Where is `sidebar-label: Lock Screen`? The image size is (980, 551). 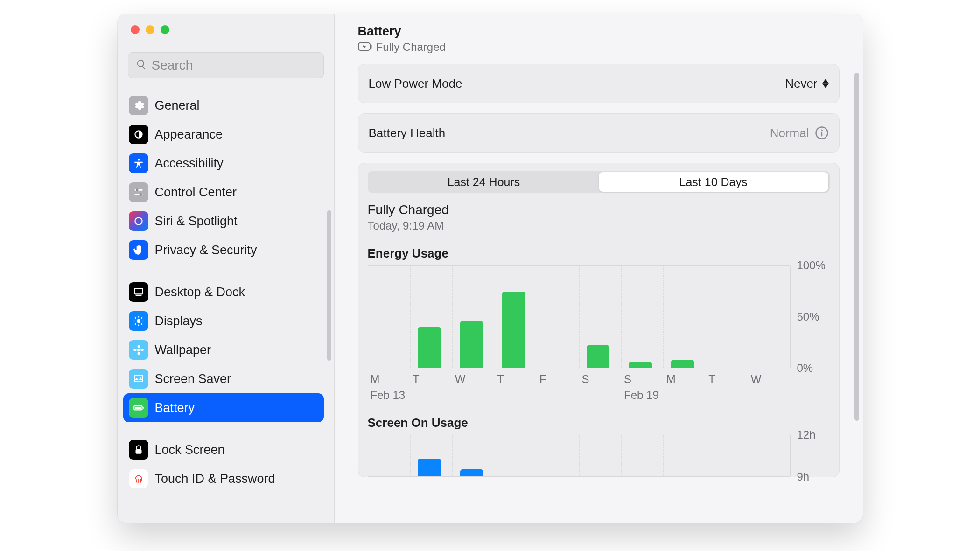 sidebar-label: Lock Screen is located at coordinates (190, 450).